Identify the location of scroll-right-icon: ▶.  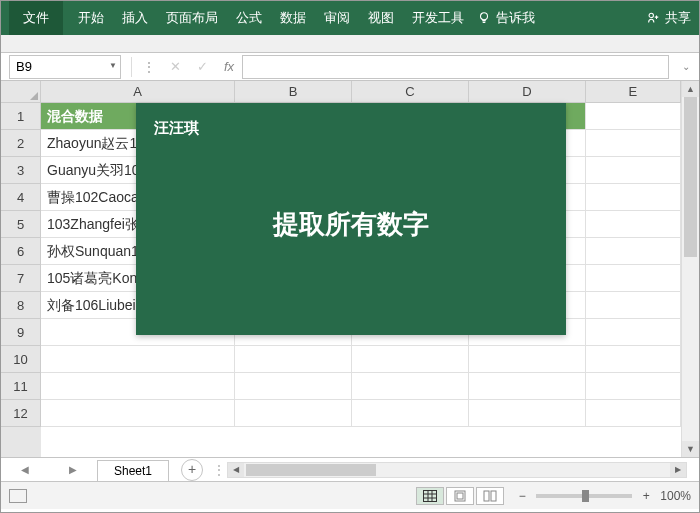
(678, 470).